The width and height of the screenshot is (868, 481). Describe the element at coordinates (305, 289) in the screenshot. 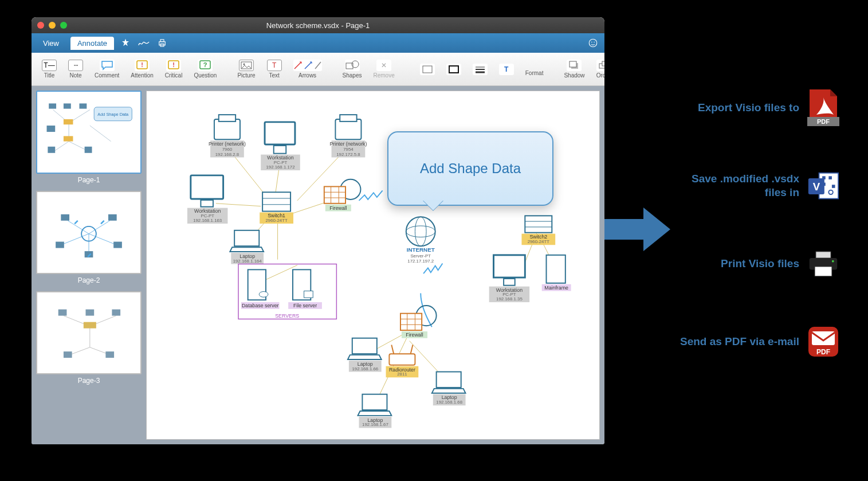

I see `node-fileserver: File server` at that location.